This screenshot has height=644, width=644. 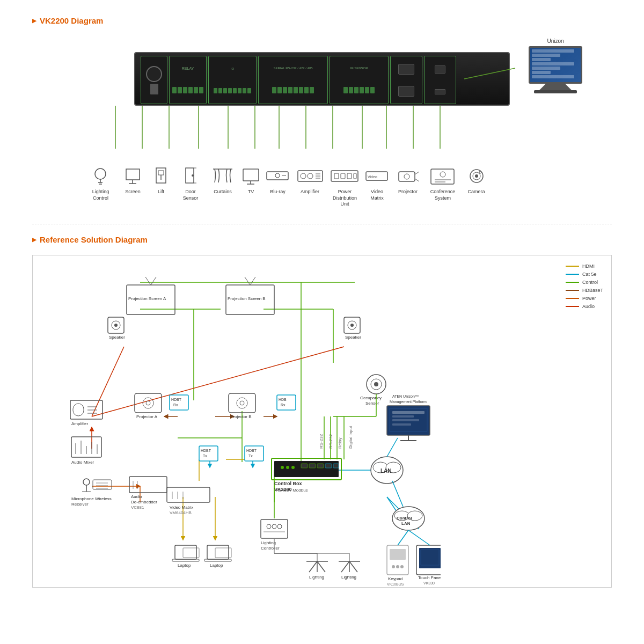 I want to click on legend-hdmi: HDMI, so click(x=584, y=266).